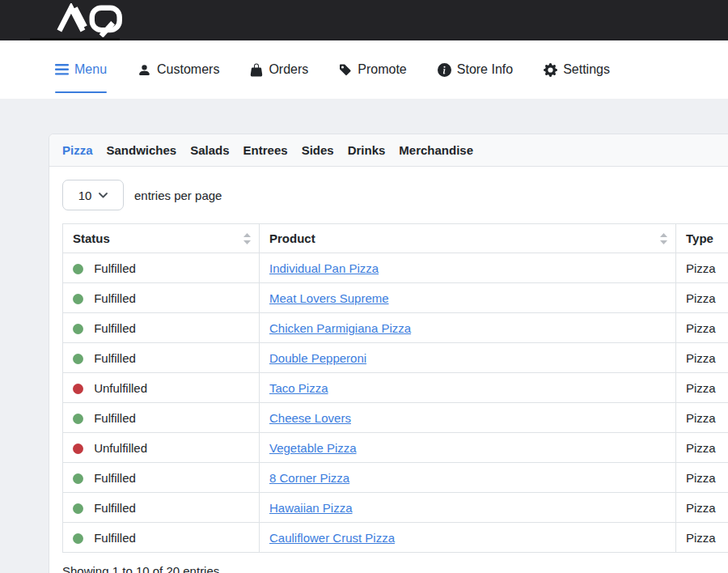  I want to click on product-link: Taco Pizza, so click(299, 388).